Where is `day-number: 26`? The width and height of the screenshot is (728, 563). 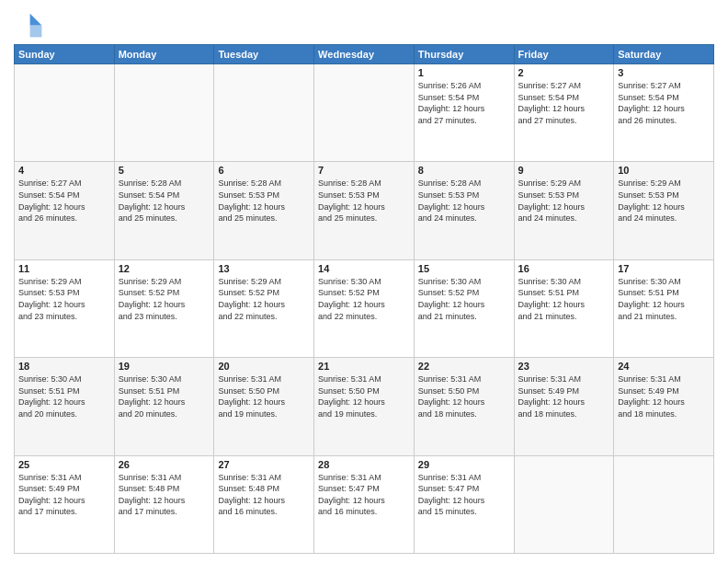
day-number: 26 is located at coordinates (165, 465).